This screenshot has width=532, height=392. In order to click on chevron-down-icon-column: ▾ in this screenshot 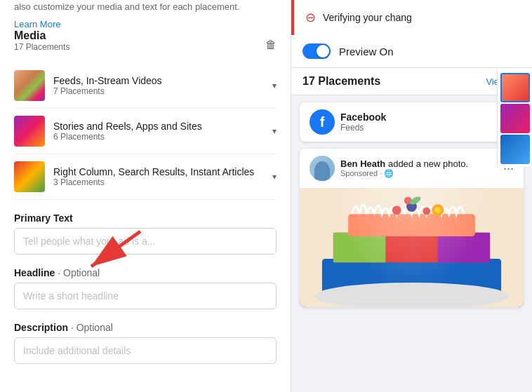, I will do `click(274, 177)`.